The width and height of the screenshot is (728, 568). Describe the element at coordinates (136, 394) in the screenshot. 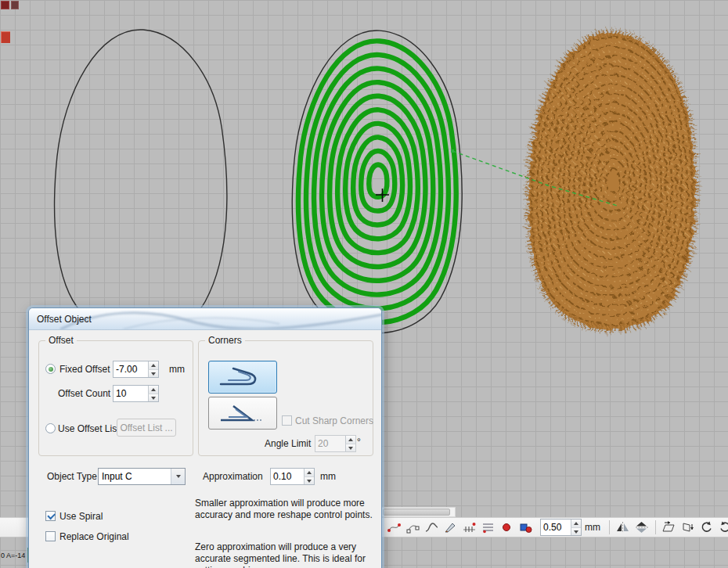

I see `offset-count-spinner` at that location.